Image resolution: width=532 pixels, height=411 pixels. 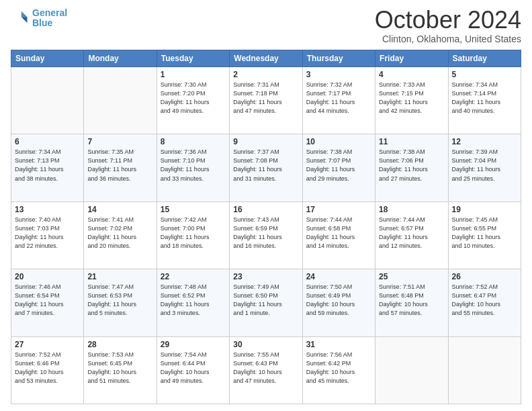 What do you see at coordinates (266, 233) in the screenshot?
I see `day-info: Sunrise: 7:43 AM Sunset: 6:59 PM Dayligh…` at bounding box center [266, 233].